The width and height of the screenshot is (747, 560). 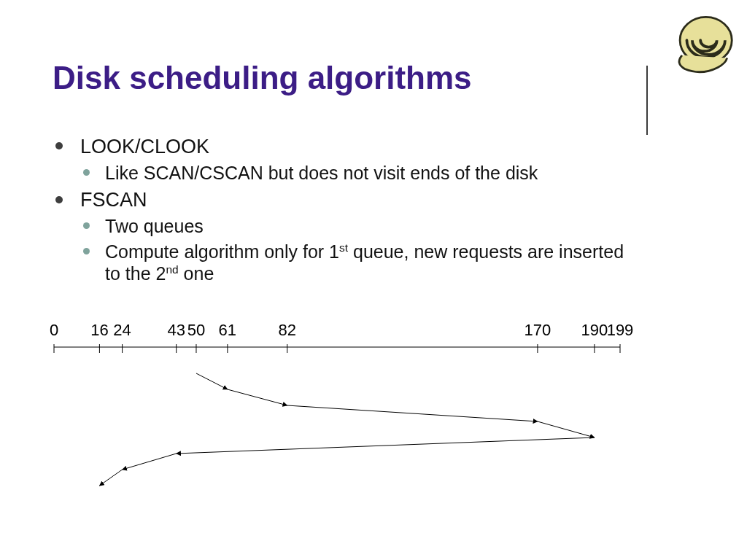 What do you see at coordinates (620, 330) in the screenshot?
I see `axis-tick-label: 199` at bounding box center [620, 330].